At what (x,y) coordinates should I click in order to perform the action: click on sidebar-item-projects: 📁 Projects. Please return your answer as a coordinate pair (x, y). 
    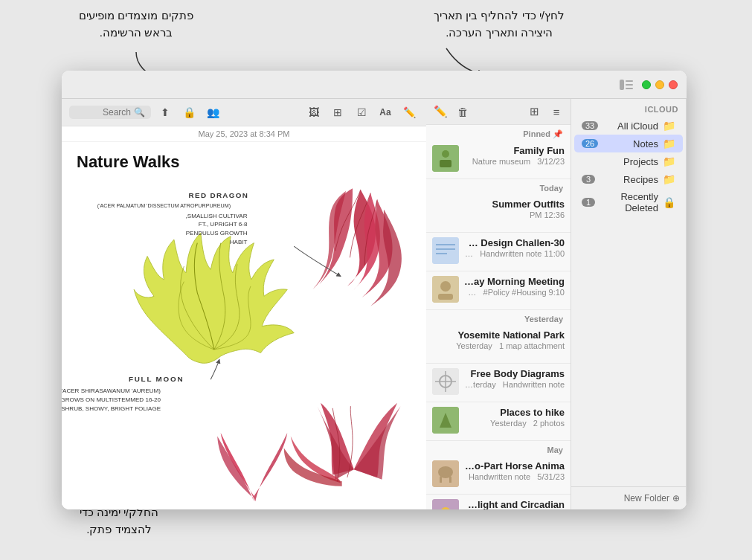
    Looking at the image, I should click on (629, 161).